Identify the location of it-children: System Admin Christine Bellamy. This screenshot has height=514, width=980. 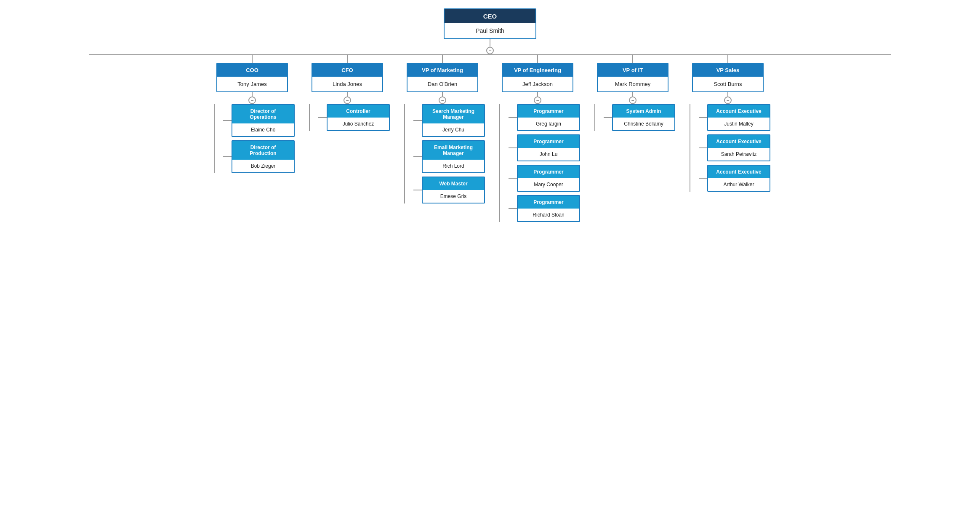
(635, 118).